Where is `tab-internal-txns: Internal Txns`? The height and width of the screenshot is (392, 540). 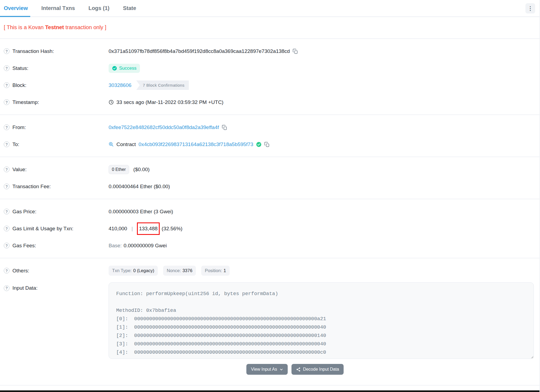 tab-internal-txns: Internal Txns is located at coordinates (58, 8).